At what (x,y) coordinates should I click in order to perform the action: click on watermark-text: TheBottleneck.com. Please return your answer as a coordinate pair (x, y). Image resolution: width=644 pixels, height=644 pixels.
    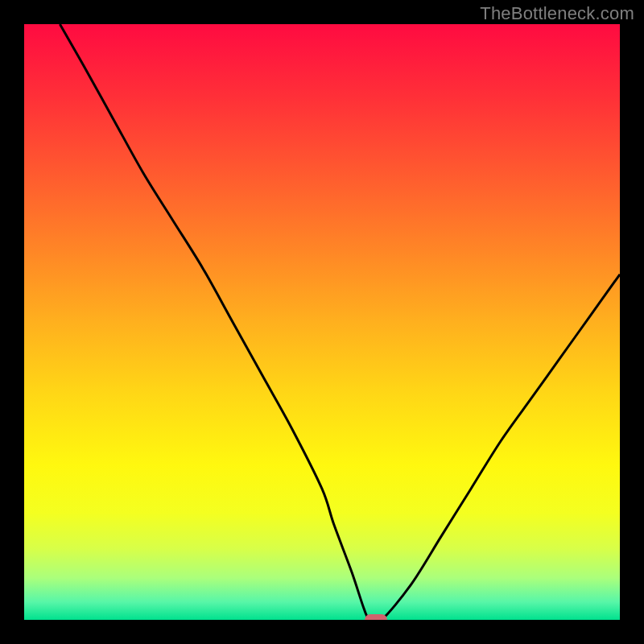
    Looking at the image, I should click on (557, 14).